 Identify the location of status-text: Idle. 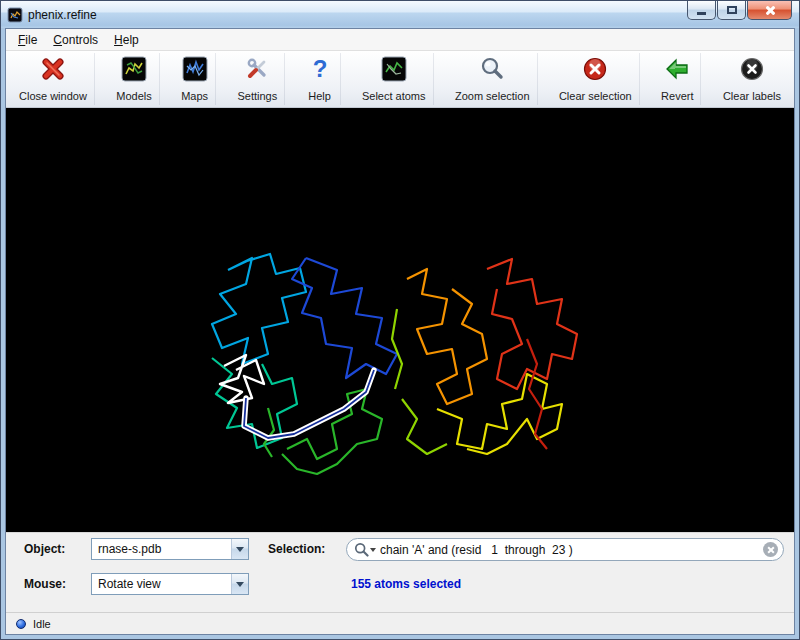
(42, 624).